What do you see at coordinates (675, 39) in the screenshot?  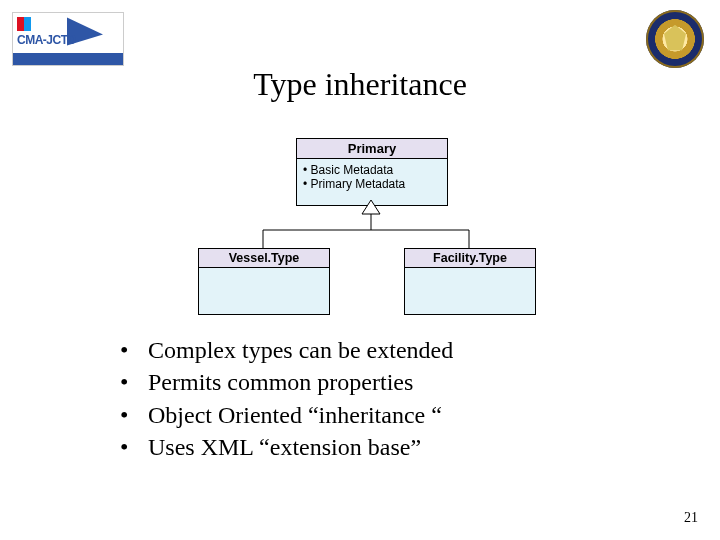 I see `seal-icon` at bounding box center [675, 39].